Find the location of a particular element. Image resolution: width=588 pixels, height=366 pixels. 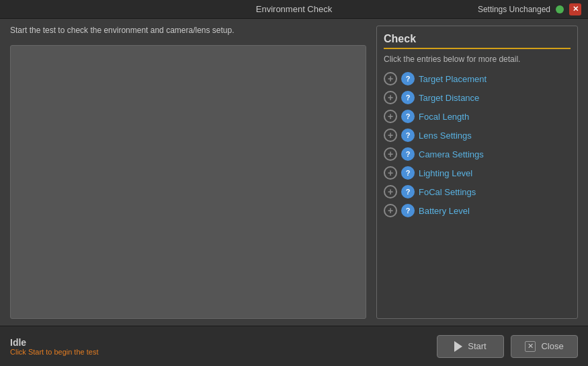

status-indicator is located at coordinates (560, 9).